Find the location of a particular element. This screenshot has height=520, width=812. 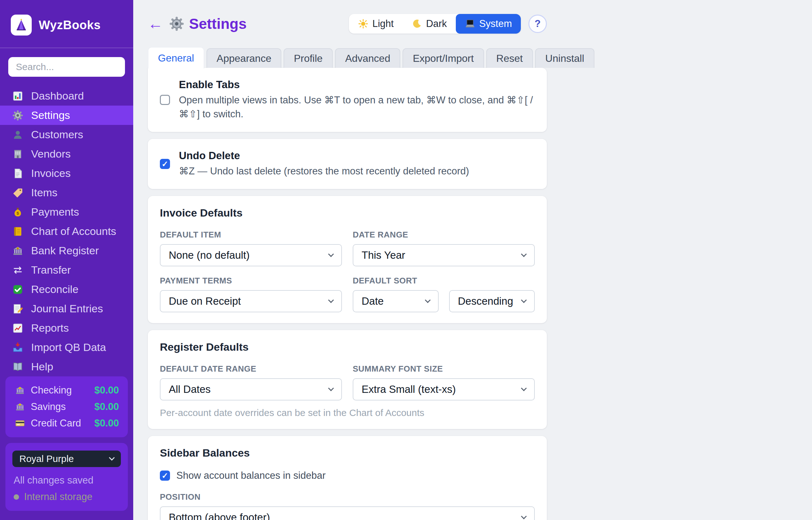

setting-title: Undo Delete is located at coordinates (357, 156).